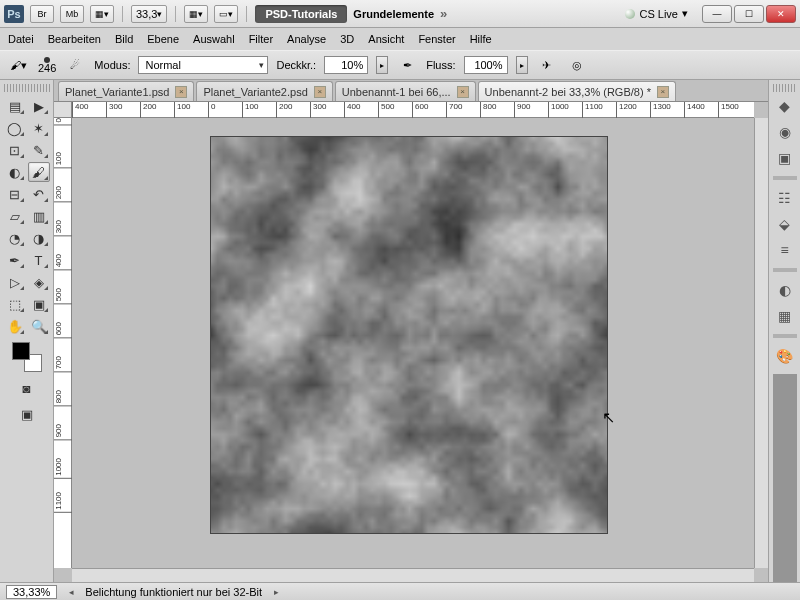 The image size is (800, 600). Describe the element at coordinates (117, 92) in the screenshot. I see `tab-label: Planet_Variante1.psd` at that location.